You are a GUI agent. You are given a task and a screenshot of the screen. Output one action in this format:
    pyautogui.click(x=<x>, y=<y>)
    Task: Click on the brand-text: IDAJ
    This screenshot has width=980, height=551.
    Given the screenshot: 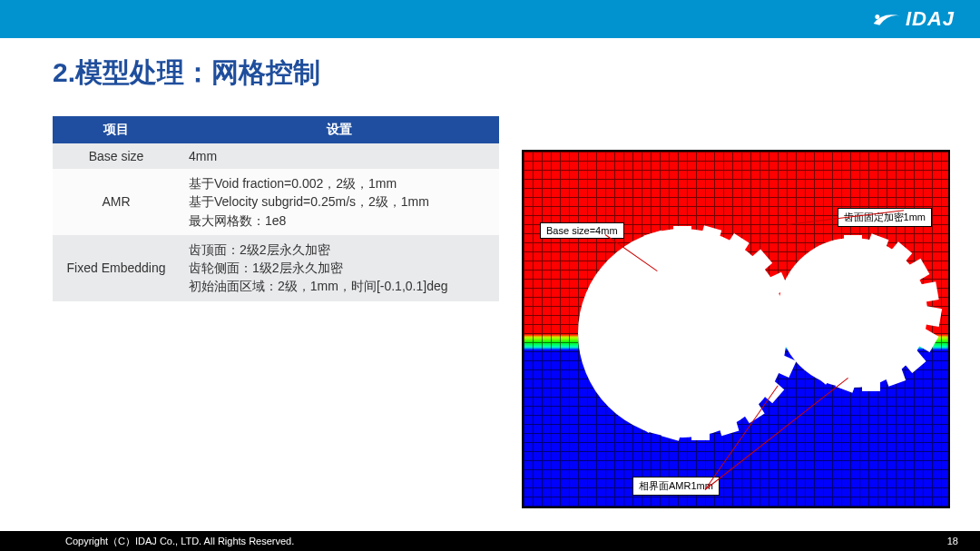 What is the action you would take?
    pyautogui.click(x=930, y=19)
    